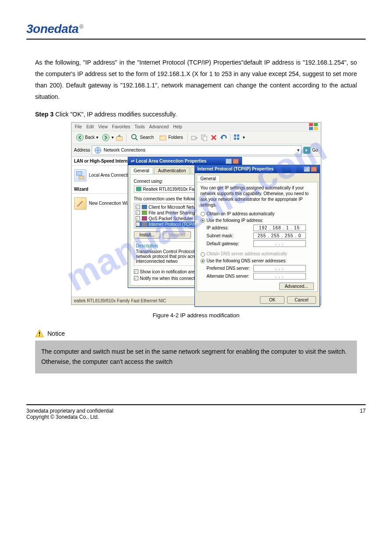  Describe the element at coordinates (196, 150) in the screenshot. I see `address-bar: Address Network Connections ▾ Go` at that location.